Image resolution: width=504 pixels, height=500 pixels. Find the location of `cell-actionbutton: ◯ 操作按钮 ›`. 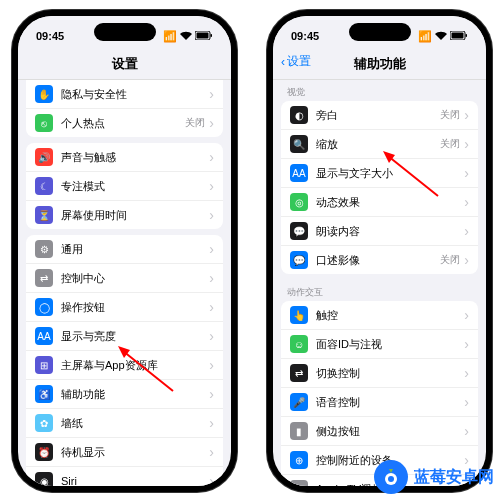

cell-actionbutton: ◯ 操作按钮 › is located at coordinates (124, 308).